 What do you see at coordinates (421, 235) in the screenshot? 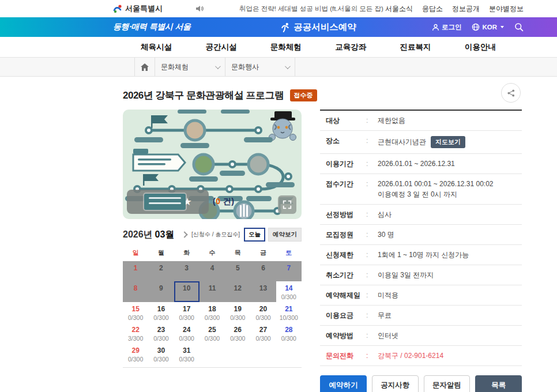
I see `detail-row-모집정원: 모집정원:30 명` at bounding box center [421, 235].